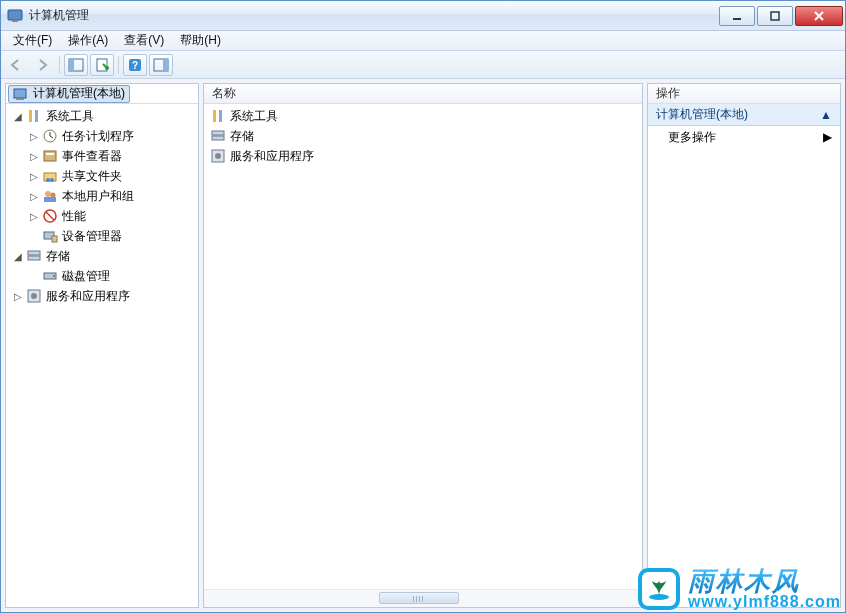 This screenshot has height=613, width=846. What do you see at coordinates (744, 137) in the screenshot?
I see `more-actions: 更多操作 ▶` at bounding box center [744, 137].